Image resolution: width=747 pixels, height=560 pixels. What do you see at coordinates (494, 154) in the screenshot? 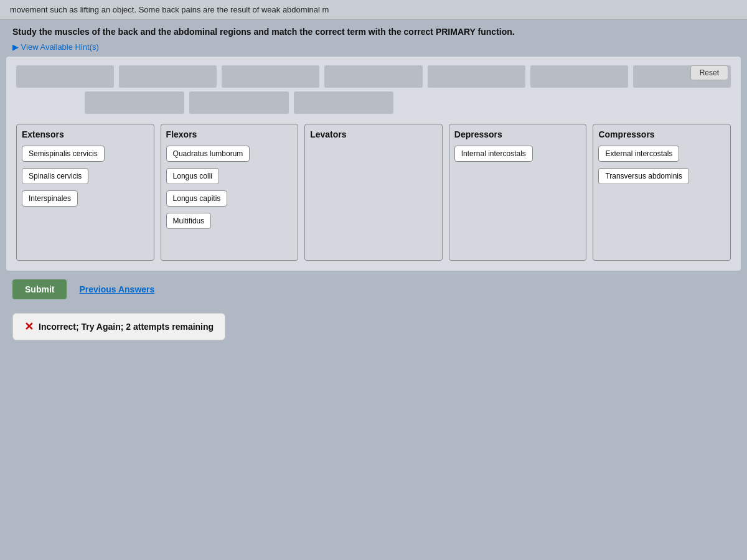
I see `term-internal-intercostals: Internal intercostals` at bounding box center [494, 154].